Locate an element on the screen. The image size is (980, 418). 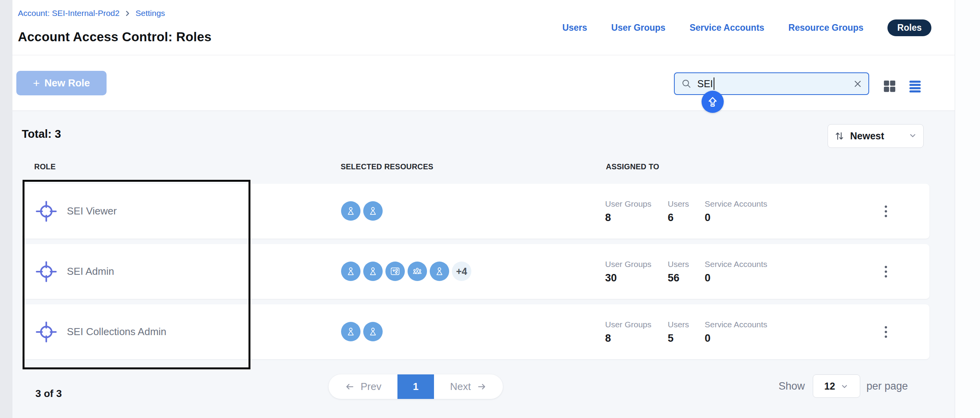
list-view-icon is located at coordinates (915, 86).